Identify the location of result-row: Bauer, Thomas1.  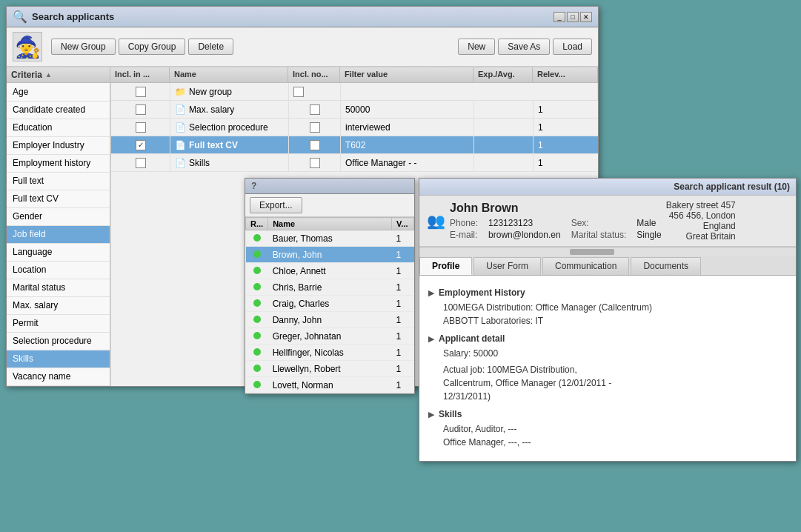
(330, 239).